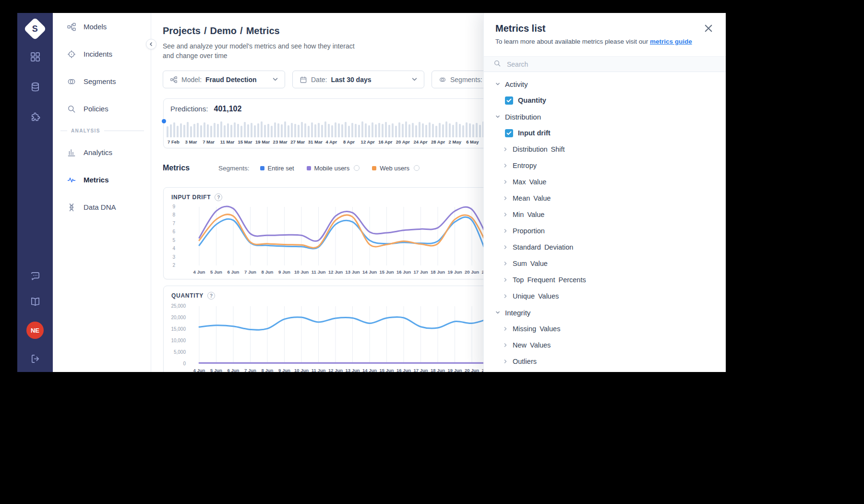 This screenshot has height=504, width=864. I want to click on metric-label: New Values, so click(532, 345).